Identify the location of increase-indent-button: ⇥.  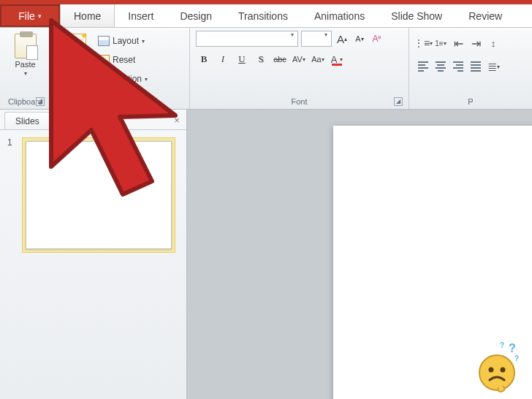
(476, 43).